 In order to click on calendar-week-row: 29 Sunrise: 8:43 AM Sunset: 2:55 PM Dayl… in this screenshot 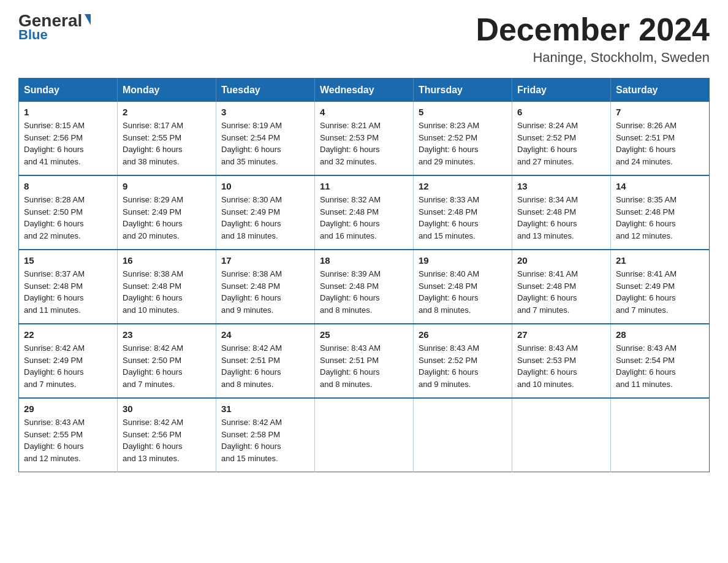, I will do `click(364, 435)`.